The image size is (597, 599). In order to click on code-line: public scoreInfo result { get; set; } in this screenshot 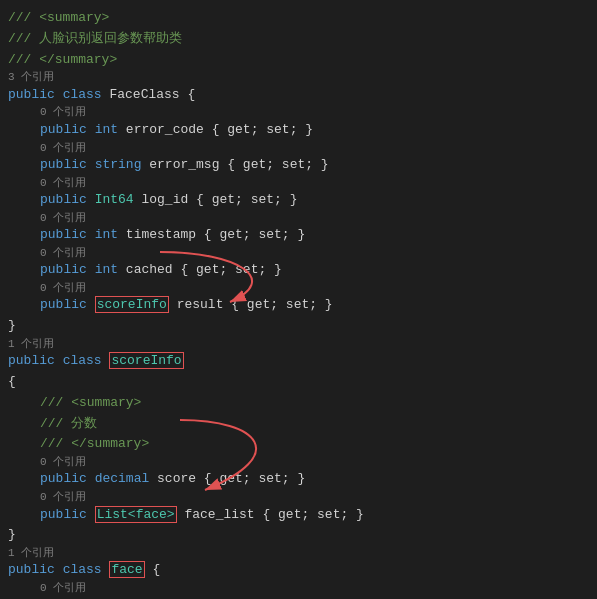, I will do `click(298, 306)`.